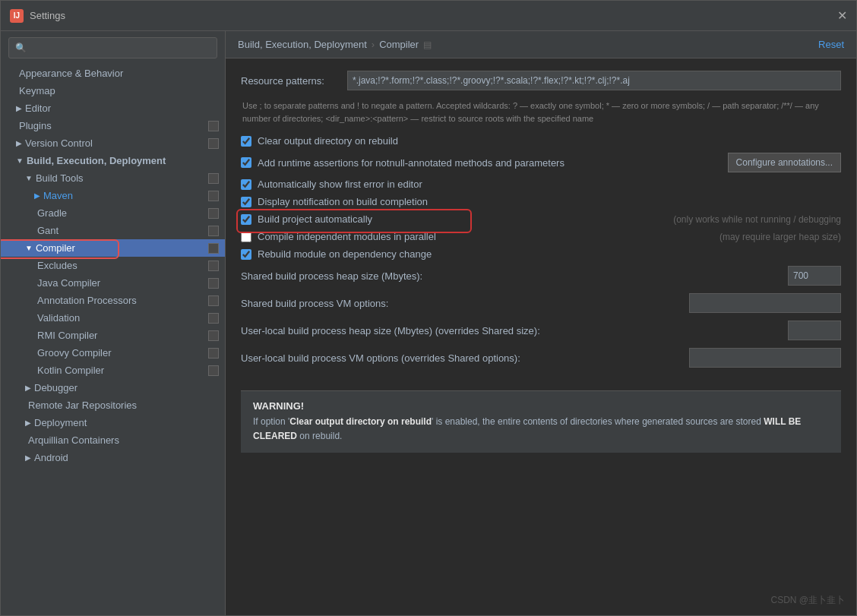 This screenshot has height=616, width=857. What do you see at coordinates (52, 213) in the screenshot?
I see `sidebar-item-label: Gradle` at bounding box center [52, 213].